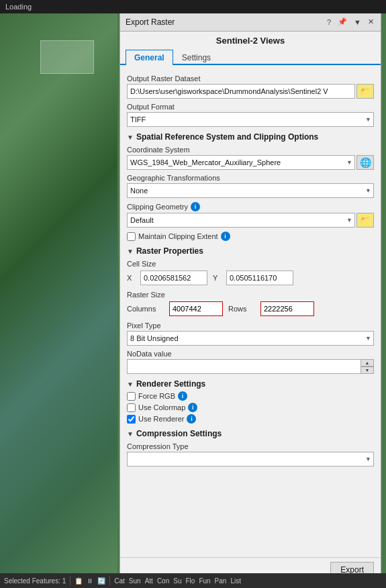  I want to click on renderer-settings-section-header: ▼ Renderer Settings, so click(250, 384).